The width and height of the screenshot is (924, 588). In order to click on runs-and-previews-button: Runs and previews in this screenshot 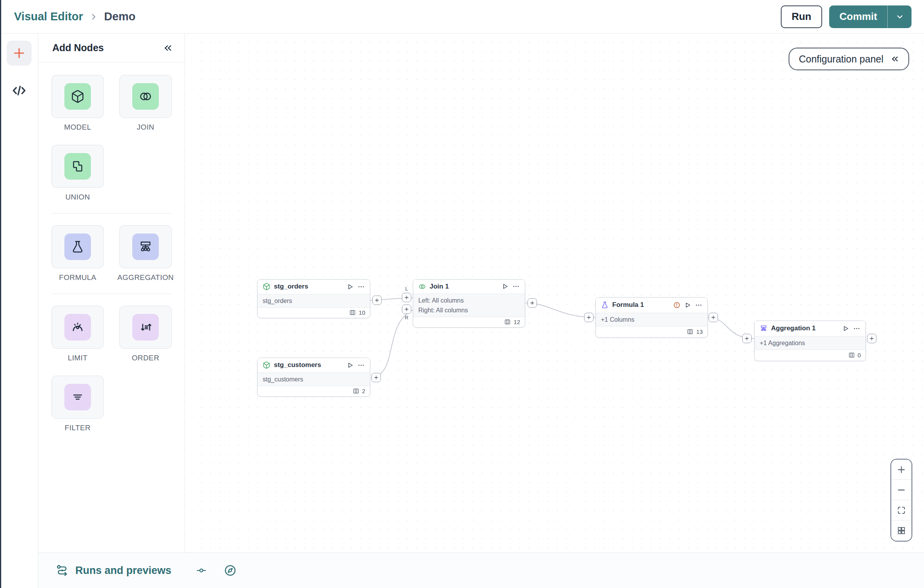, I will do `click(113, 570)`.